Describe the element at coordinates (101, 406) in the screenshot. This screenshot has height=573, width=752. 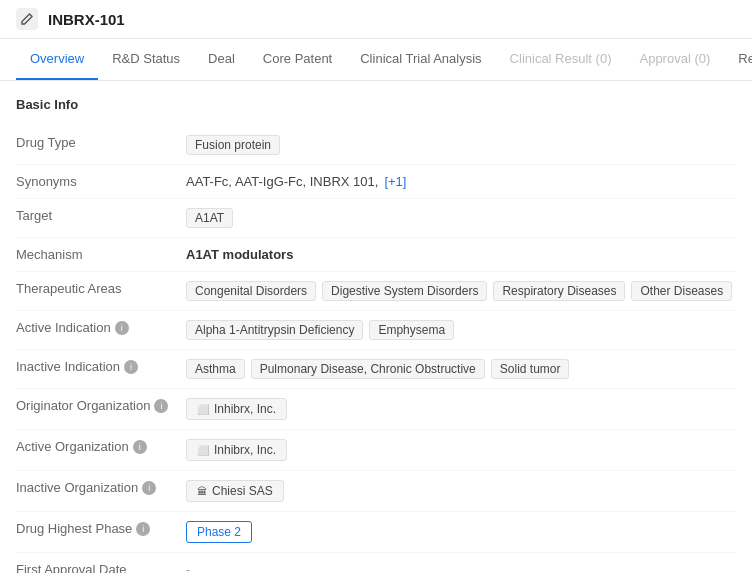
I see `label-originator-org: Originator Organization i` at that location.